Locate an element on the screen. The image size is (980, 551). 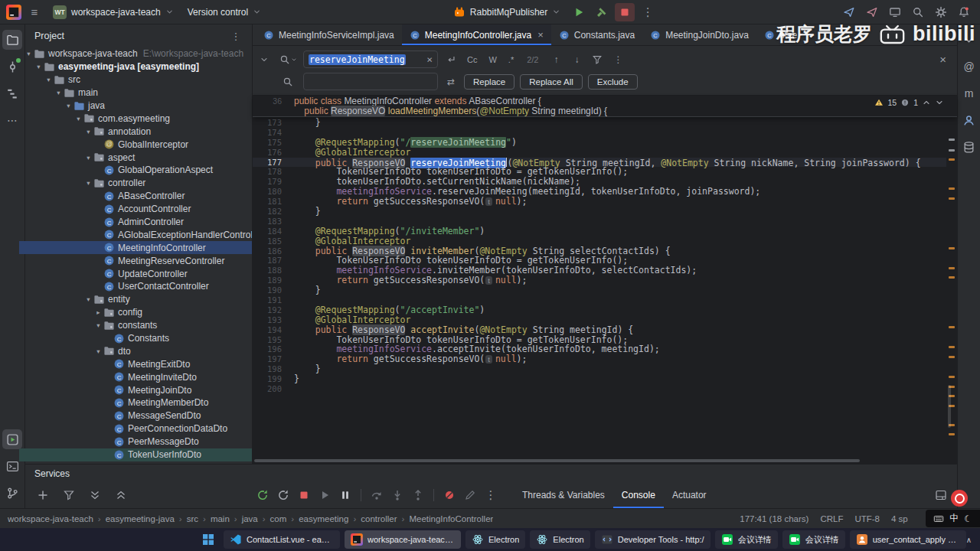
remote-dev-icon is located at coordinates (895, 12).